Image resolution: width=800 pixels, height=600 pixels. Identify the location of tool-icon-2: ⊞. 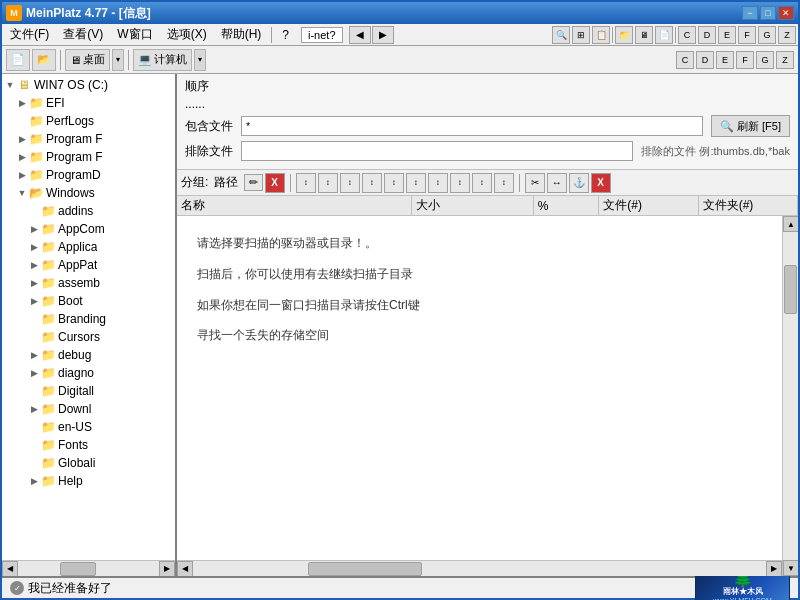
(581, 35).